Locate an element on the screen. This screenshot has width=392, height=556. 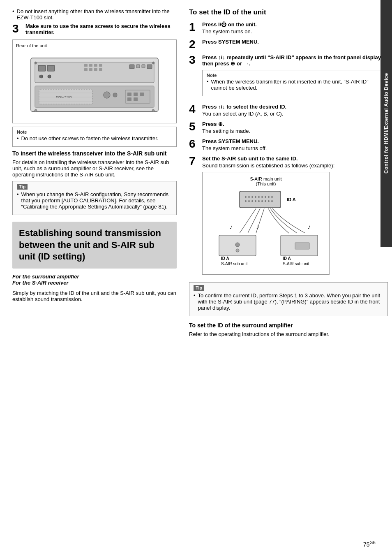
step6-number: 6 is located at coordinates (194, 144).